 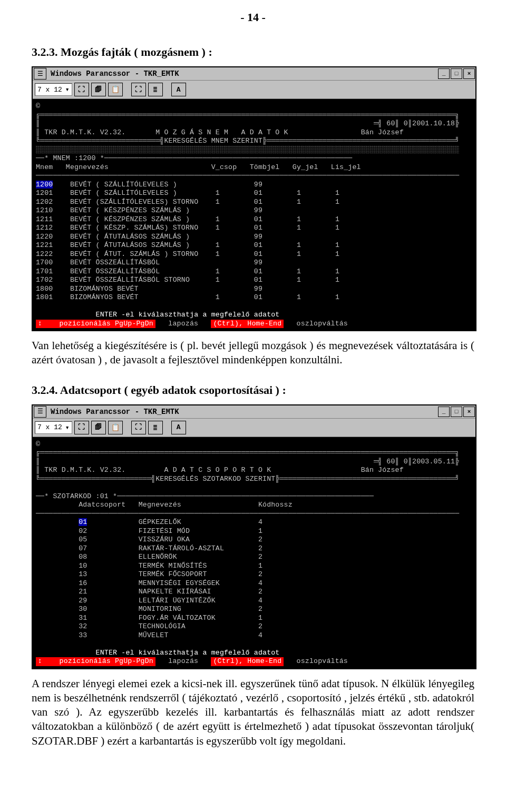 I want to click on page-number: - 14 -, so click(x=253, y=17).